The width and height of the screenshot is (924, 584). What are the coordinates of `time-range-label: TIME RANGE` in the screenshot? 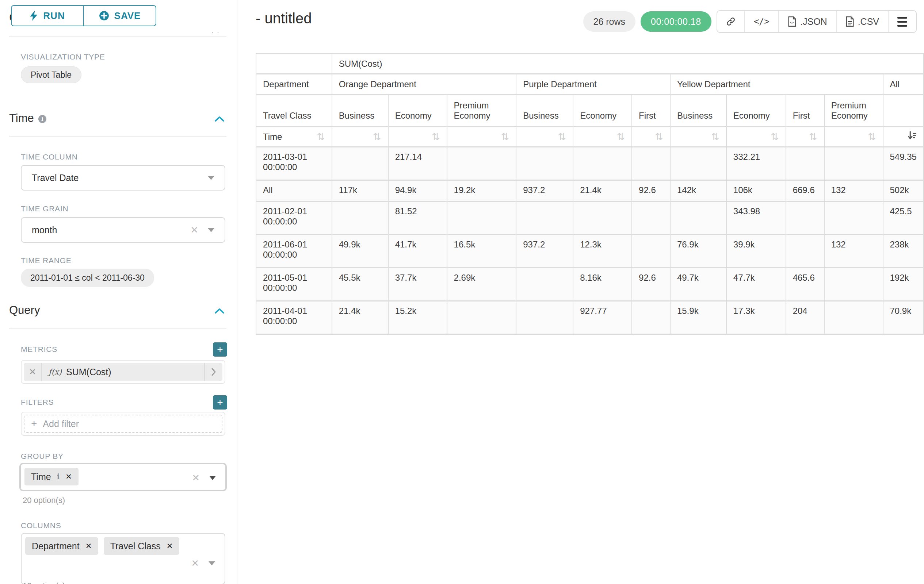 It's located at (46, 261).